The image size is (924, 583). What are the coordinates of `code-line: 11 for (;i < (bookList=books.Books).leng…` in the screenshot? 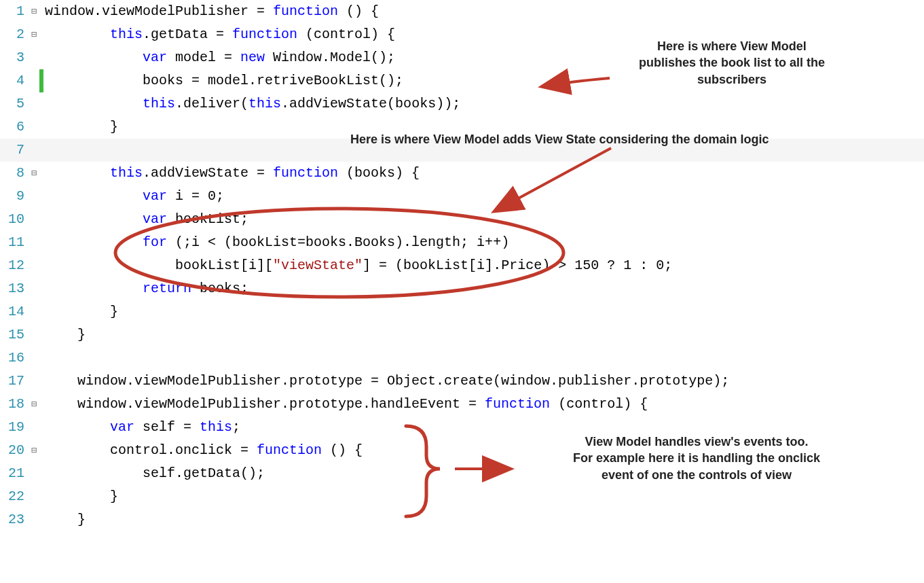 It's located at (462, 243).